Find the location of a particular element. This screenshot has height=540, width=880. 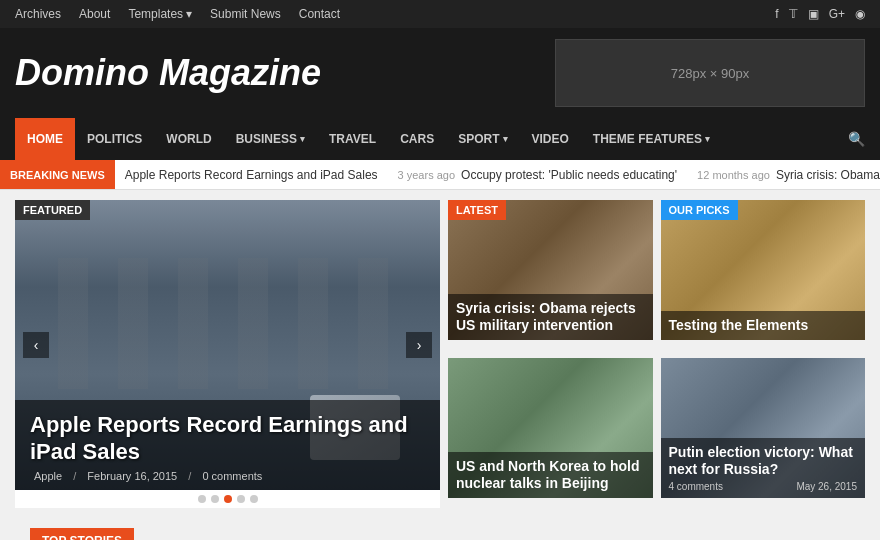

about-link: About is located at coordinates (94, 14).